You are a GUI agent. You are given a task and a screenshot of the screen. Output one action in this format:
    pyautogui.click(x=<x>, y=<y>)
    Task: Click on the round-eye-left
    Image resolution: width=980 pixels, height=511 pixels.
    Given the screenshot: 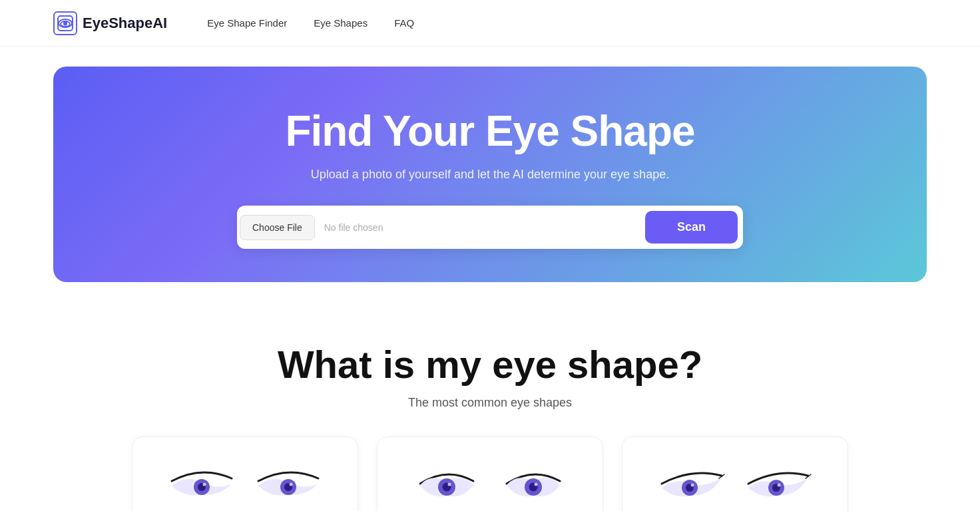 What is the action you would take?
    pyautogui.click(x=447, y=484)
    